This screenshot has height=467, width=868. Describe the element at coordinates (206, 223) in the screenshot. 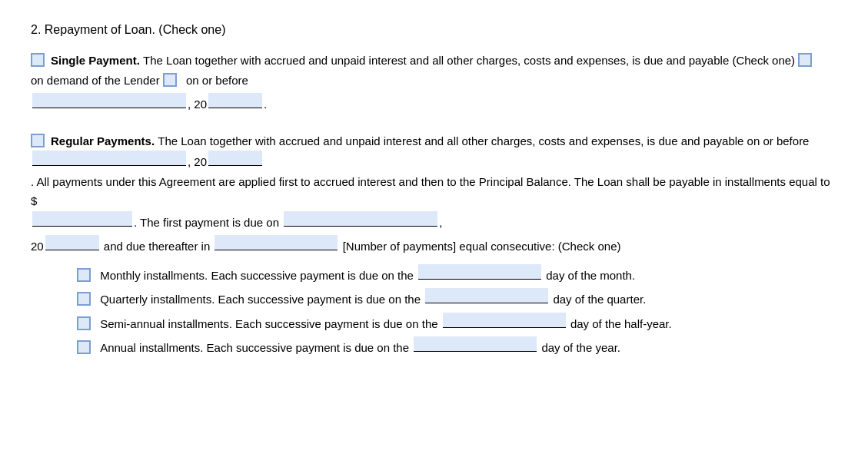

I see `regular-payment-text4: . The first payment is due on` at that location.